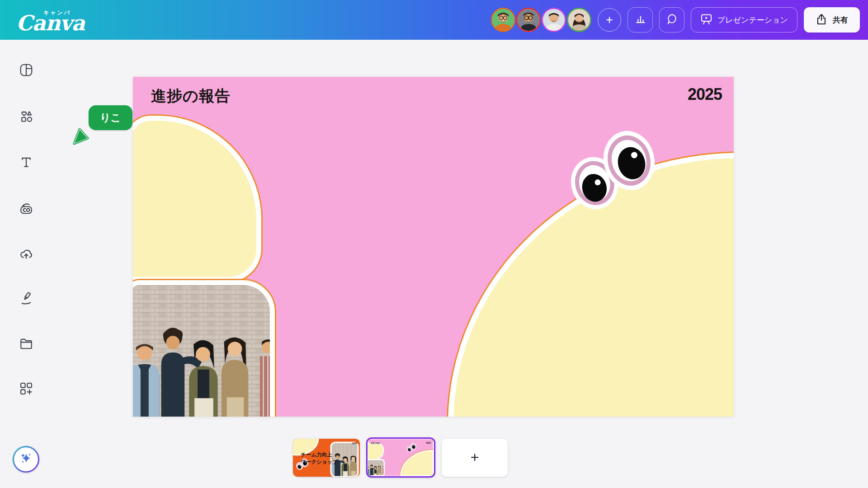 Image resolution: width=868 pixels, height=488 pixels. I want to click on sidebar-item-design, so click(26, 70).